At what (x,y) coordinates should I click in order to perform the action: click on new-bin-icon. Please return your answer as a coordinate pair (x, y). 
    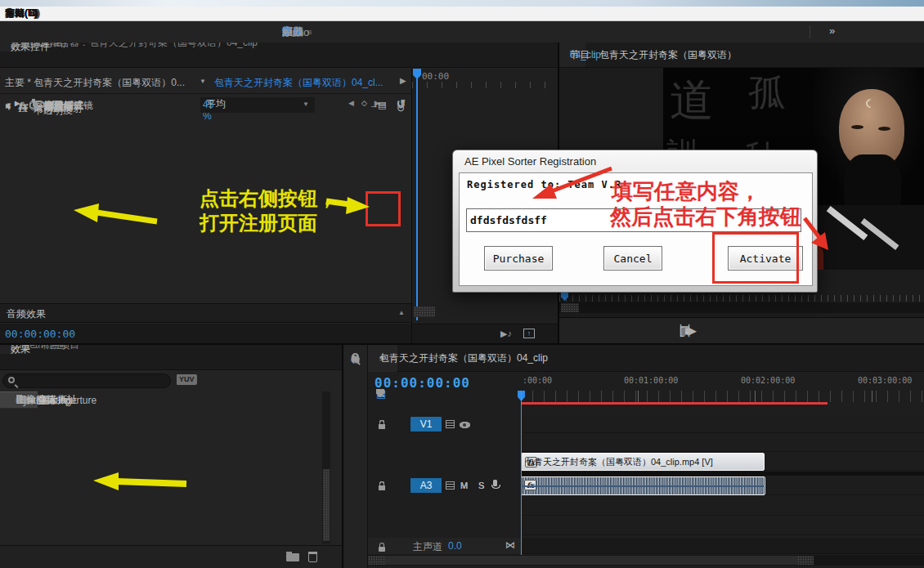
    Looking at the image, I should click on (293, 557).